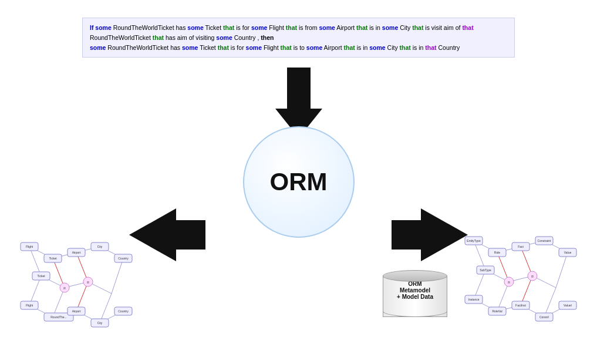  Describe the element at coordinates (474, 241) in the screenshot. I see `svg-text: EntityType` at that location.